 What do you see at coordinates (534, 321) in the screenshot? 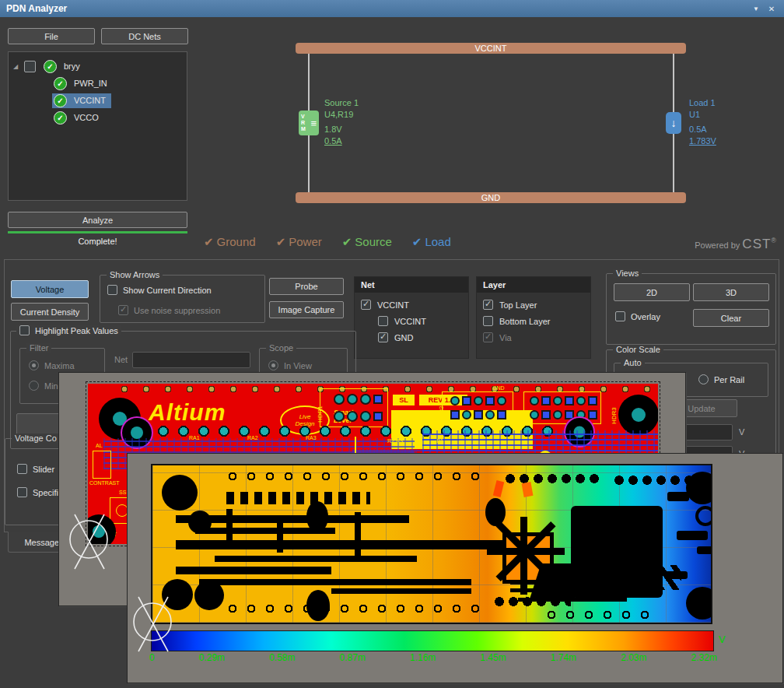
I see `layer-item-bottom-layer: Bottom Layer` at bounding box center [534, 321].